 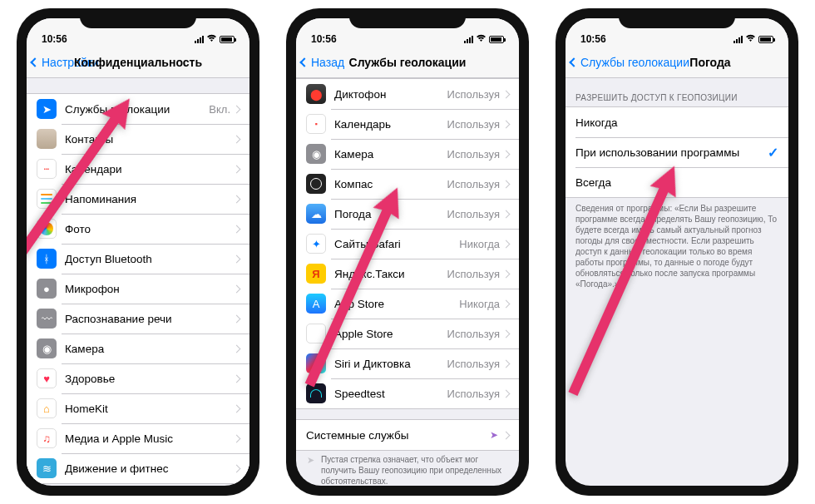 What do you see at coordinates (138, 468) in the screenshot?
I see `row-motion: ≋Движение и фитнес` at bounding box center [138, 468].